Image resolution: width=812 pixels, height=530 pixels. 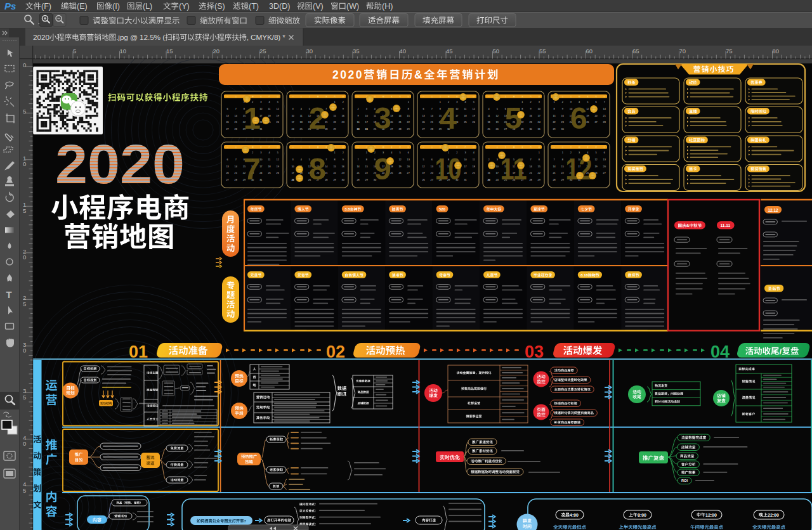 What do you see at coordinates (343, 102) in the screenshot?
I see `svg-text: 2` at bounding box center [343, 102].